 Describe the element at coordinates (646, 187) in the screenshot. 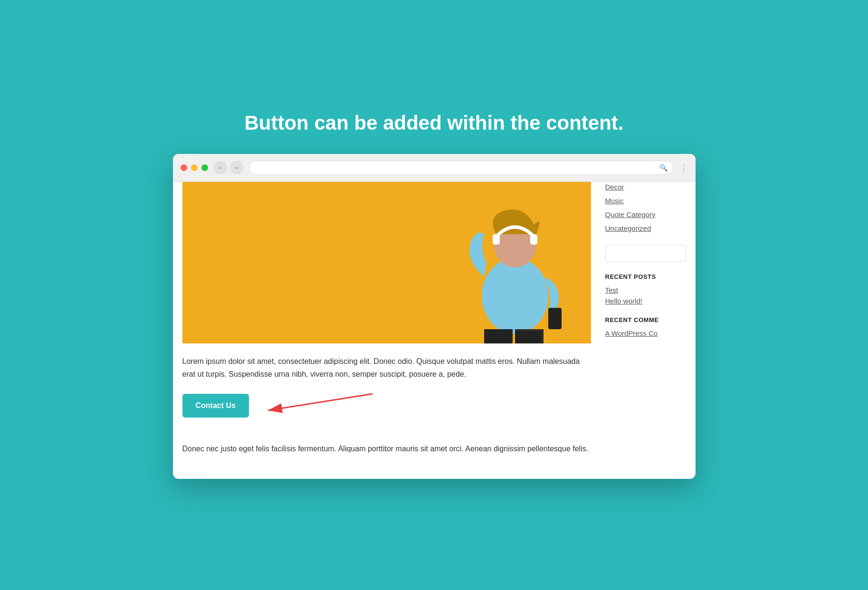

I see `sidebar-link-decor: Decor` at that location.